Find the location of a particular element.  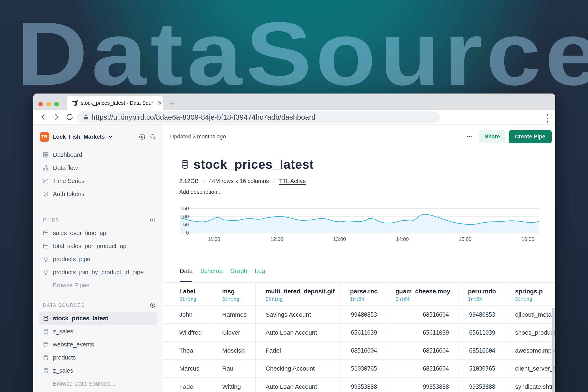

new-tab-button is located at coordinates (172, 103).